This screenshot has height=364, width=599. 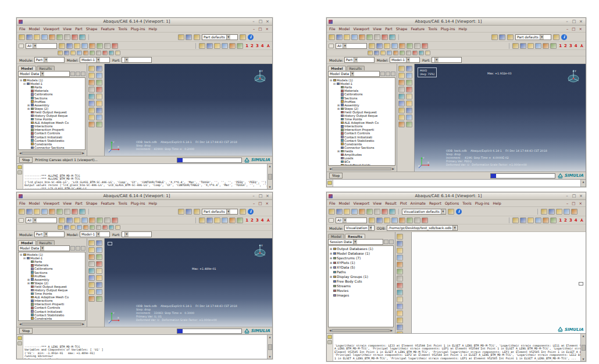 What do you see at coordinates (435, 204) in the screenshot?
I see `menu-item: Report` at bounding box center [435, 204].